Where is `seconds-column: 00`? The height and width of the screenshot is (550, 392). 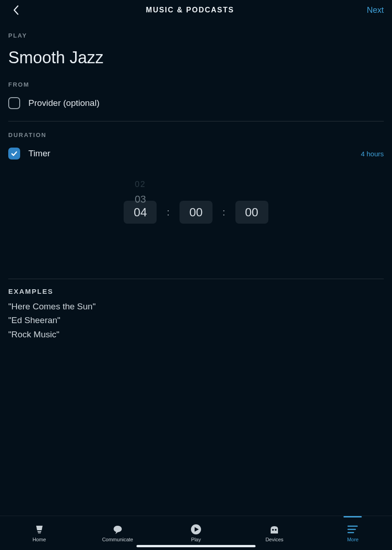
seconds-column: 00 is located at coordinates (252, 212).